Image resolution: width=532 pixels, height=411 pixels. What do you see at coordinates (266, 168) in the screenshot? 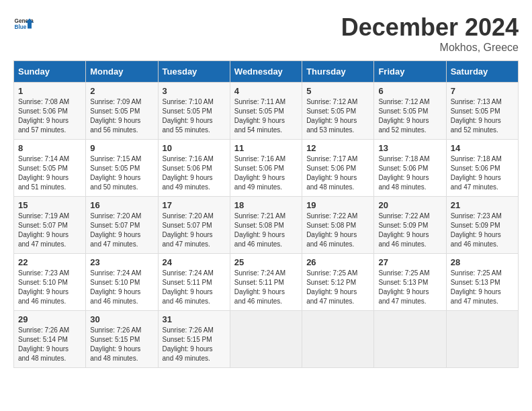
I see `week-row-2: 8Sunrise: 7:14 AMSunset: 5:05 PMDaylight…` at bounding box center [266, 168].